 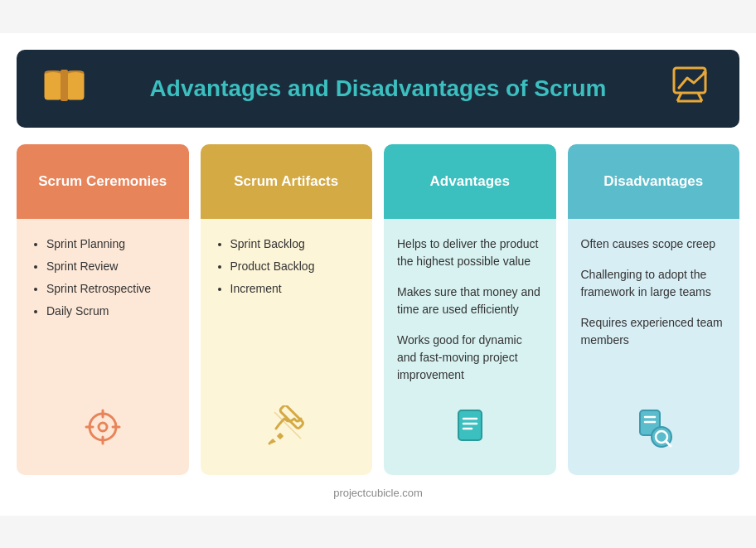 I want to click on footer: projectcubicle.com, so click(x=378, y=492).